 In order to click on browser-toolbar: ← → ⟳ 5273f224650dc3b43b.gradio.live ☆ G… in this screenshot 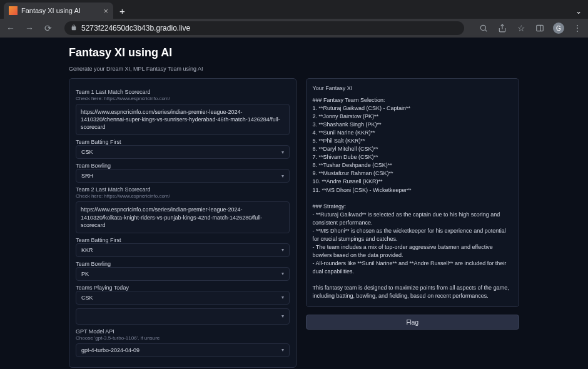, I will do `click(294, 28)`.